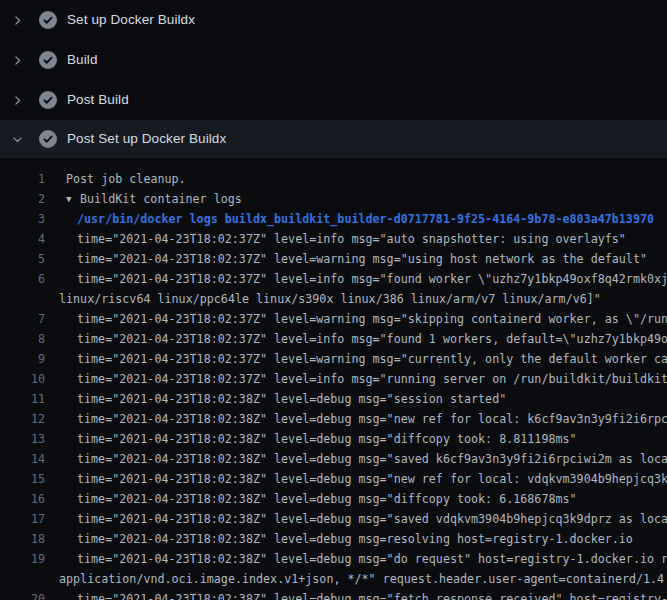 This screenshot has height=600, width=667. I want to click on log-row: 3/usr/bin/docker logs buildx_buildkit_bu…, so click(334, 219).